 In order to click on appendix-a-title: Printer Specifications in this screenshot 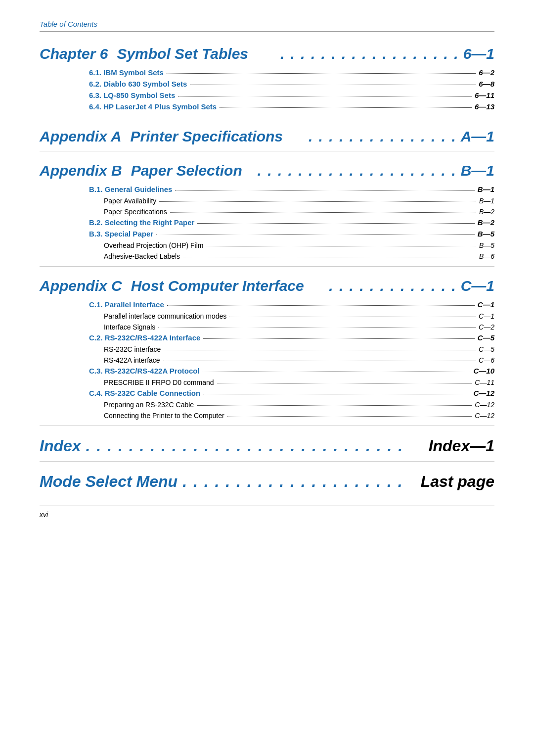, I will do `click(218, 137)`.